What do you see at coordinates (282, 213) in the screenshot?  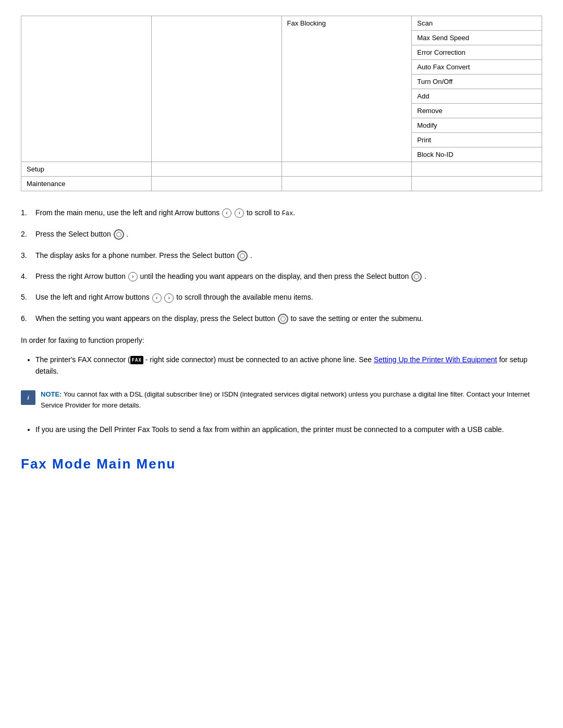 I see `step-1: 1. From the main menu, use the left and …` at bounding box center [282, 213].